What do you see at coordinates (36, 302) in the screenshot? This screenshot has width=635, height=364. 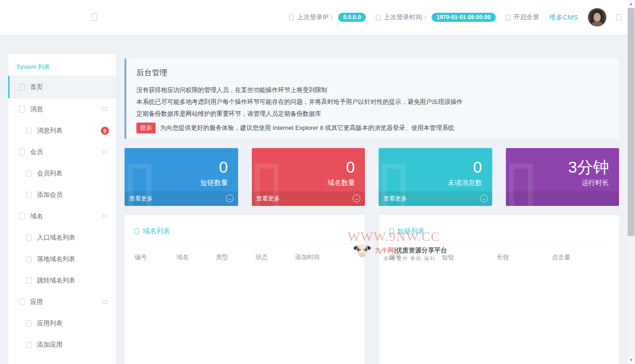 I see `sidebar-item-label: 应用` at bounding box center [36, 302].